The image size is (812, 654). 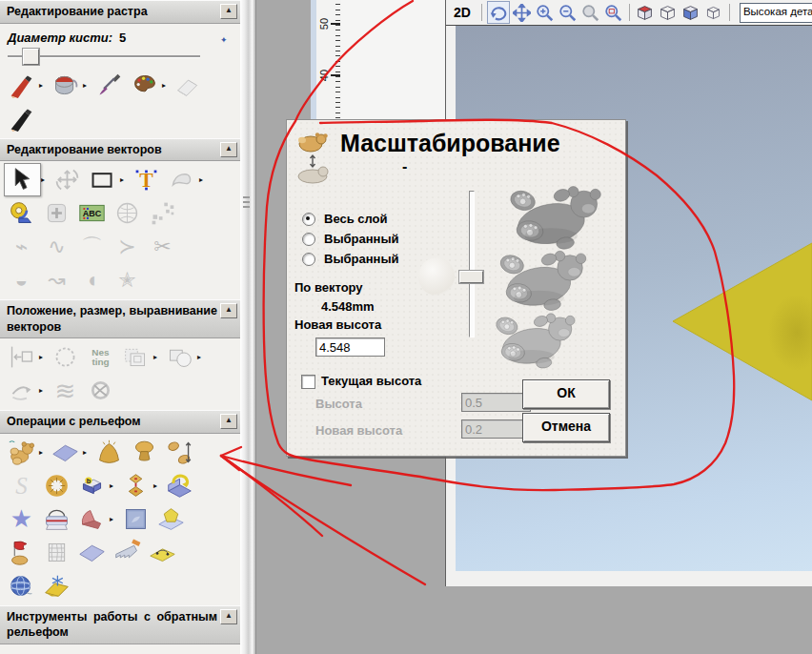 I want to click on half-mirror-icon: ◖, so click(x=91, y=280).